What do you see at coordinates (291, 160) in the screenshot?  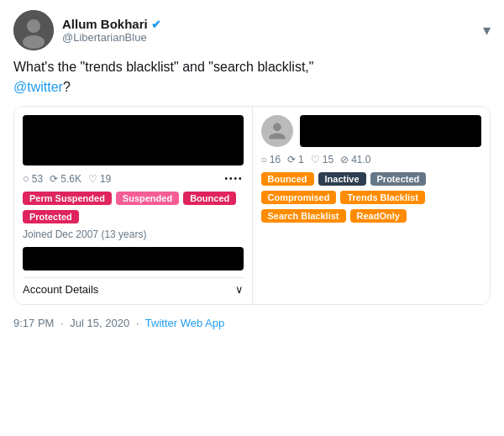 I see `right-retweet-icon: ⟳` at bounding box center [291, 160].